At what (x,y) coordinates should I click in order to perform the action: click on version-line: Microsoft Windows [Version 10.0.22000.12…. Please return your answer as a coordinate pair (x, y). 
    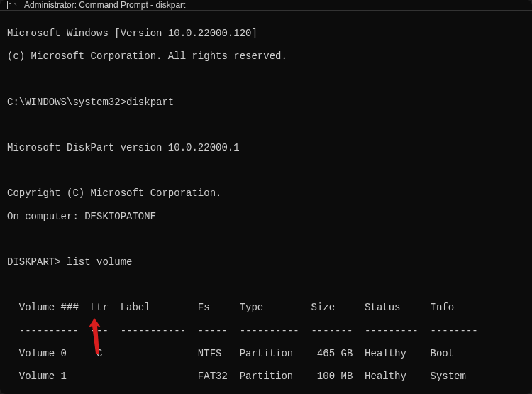
    Looking at the image, I should click on (266, 33).